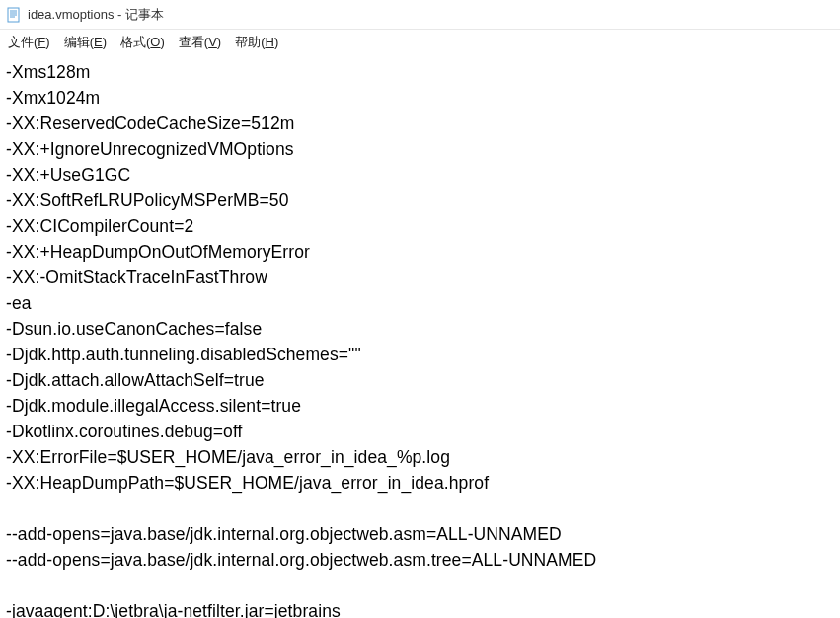 Image resolution: width=840 pixels, height=618 pixels. I want to click on titlebar: idea.vmoptions - 记事本, so click(420, 15).